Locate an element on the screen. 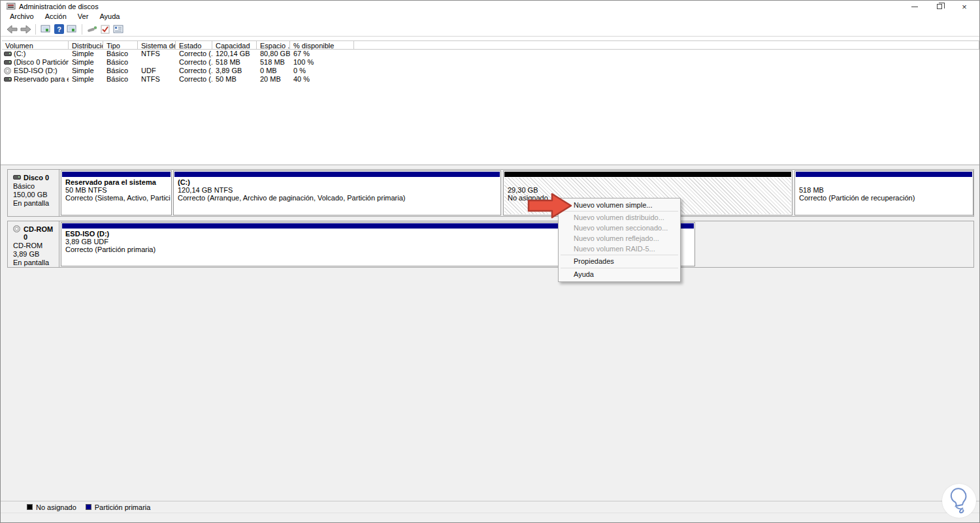 This screenshot has height=523, width=980. help-icon: ? is located at coordinates (59, 29).